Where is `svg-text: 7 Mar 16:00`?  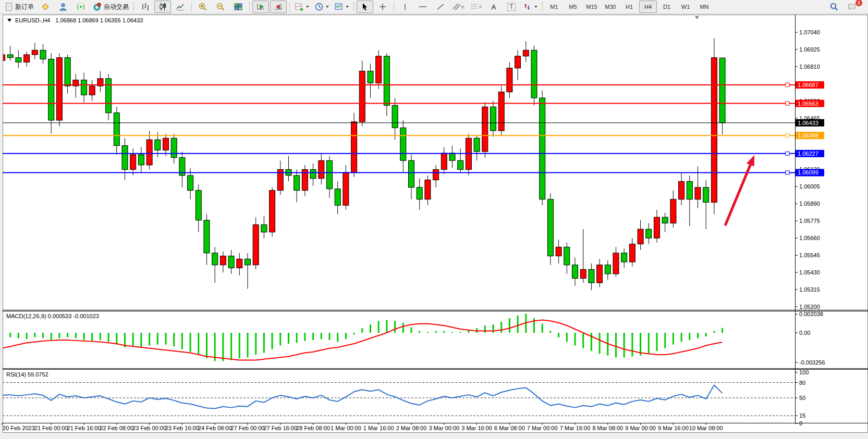 svg-text: 7 Mar 16:00 is located at coordinates (576, 428).